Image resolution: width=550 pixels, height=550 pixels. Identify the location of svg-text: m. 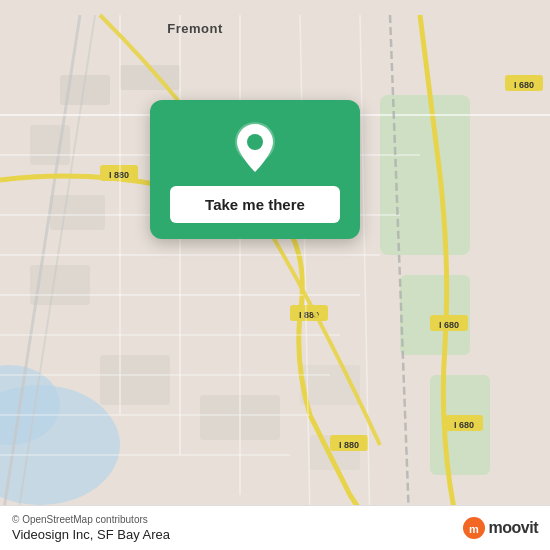
(474, 529).